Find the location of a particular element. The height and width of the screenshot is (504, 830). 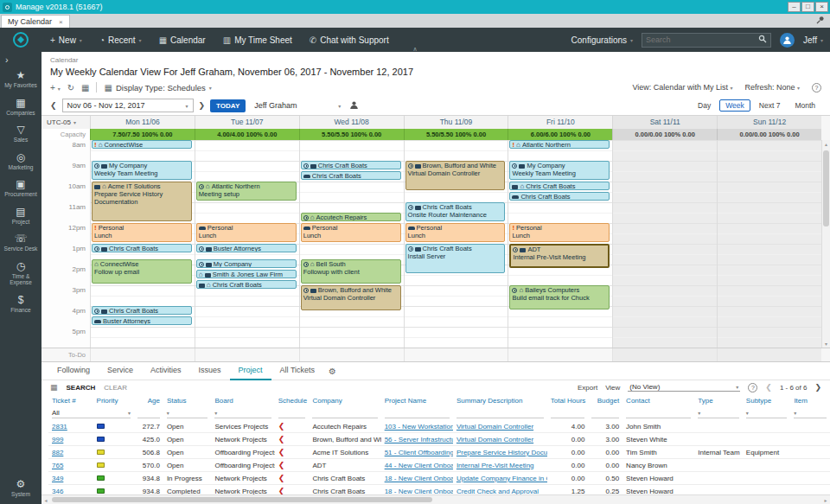

filter-input-budget is located at coordinates (605, 413).